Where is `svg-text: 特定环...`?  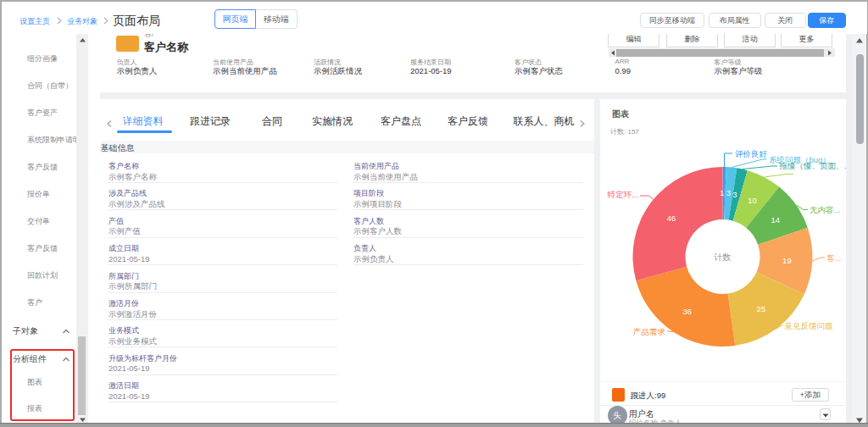 svg-text: 特定环... is located at coordinates (623, 195).